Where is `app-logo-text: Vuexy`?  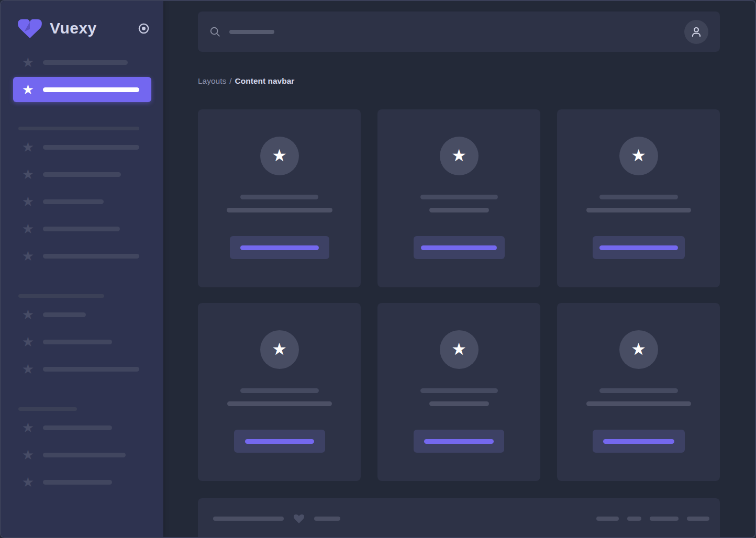
app-logo-text: Vuexy is located at coordinates (73, 28).